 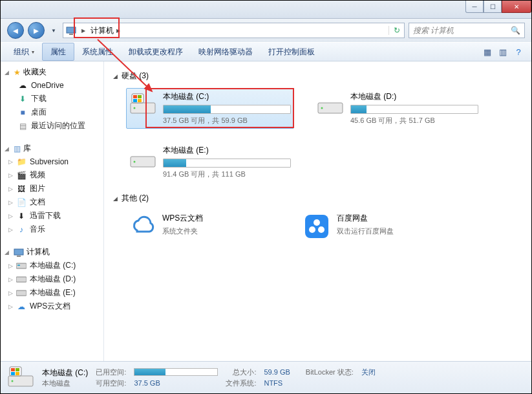 What do you see at coordinates (227, 97) in the screenshot?
I see `drive-label: 本地磁盘 (C:)` at bounding box center [227, 97].